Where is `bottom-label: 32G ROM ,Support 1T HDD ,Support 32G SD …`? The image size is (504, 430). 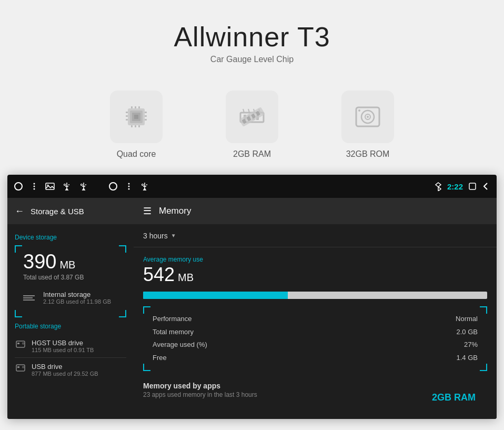
bottom-label: 32G ROM ,Support 1T HDD ,Support 32G SD … is located at coordinates (252, 424).